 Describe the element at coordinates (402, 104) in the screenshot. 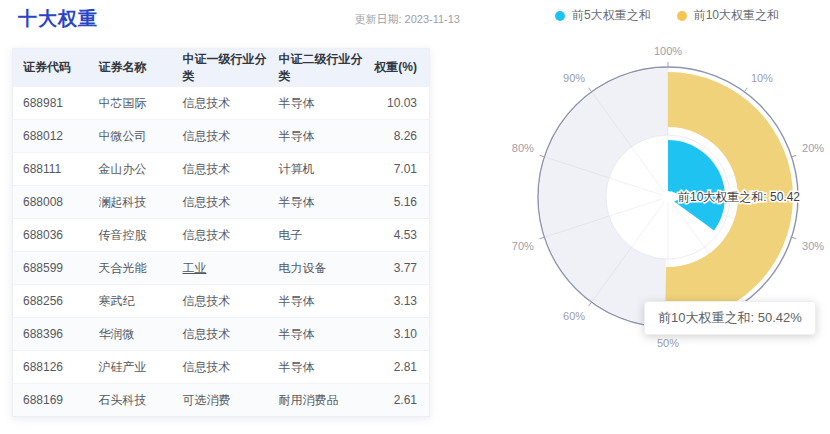

I see `cell-weight: 10.03` at that location.